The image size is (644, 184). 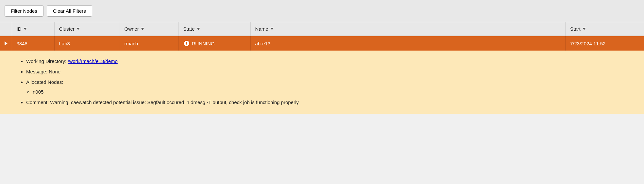 I want to click on row-id-cell: 3848, so click(x=33, y=43).